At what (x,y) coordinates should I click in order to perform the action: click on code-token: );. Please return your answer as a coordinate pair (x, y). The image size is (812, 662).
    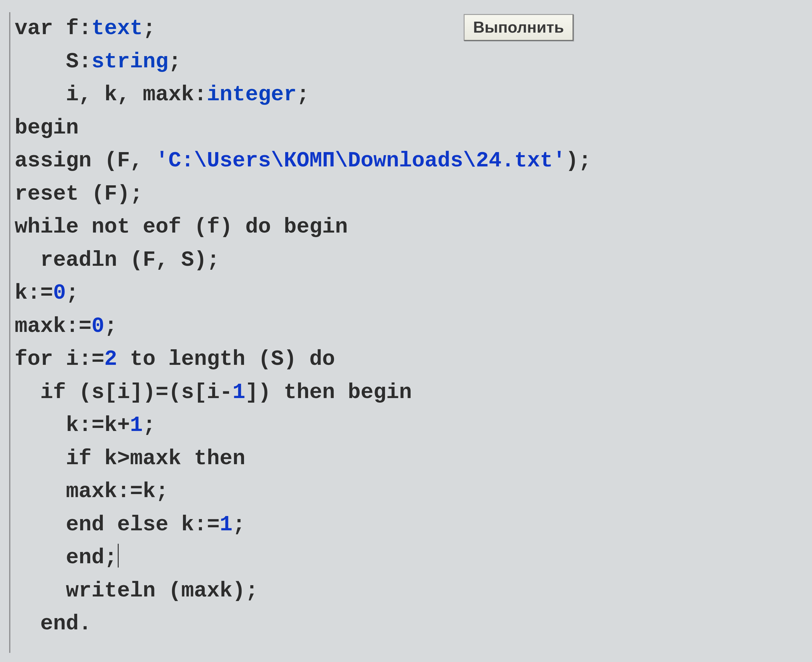
    Looking at the image, I should click on (578, 161).